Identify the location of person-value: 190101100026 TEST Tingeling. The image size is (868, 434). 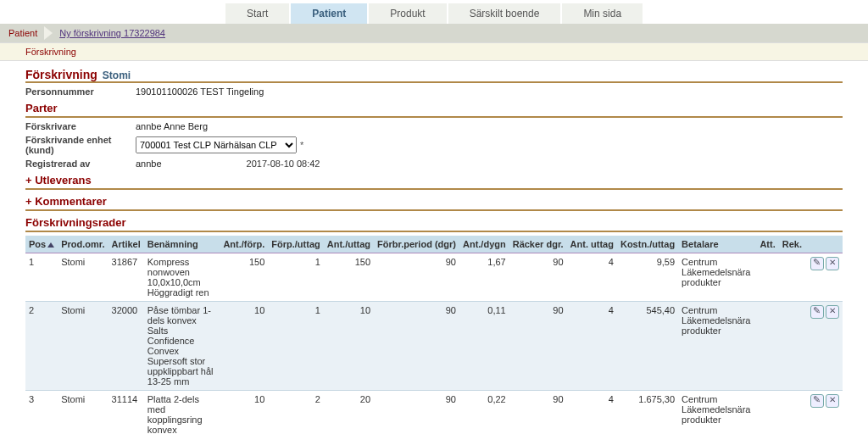
(200, 92).